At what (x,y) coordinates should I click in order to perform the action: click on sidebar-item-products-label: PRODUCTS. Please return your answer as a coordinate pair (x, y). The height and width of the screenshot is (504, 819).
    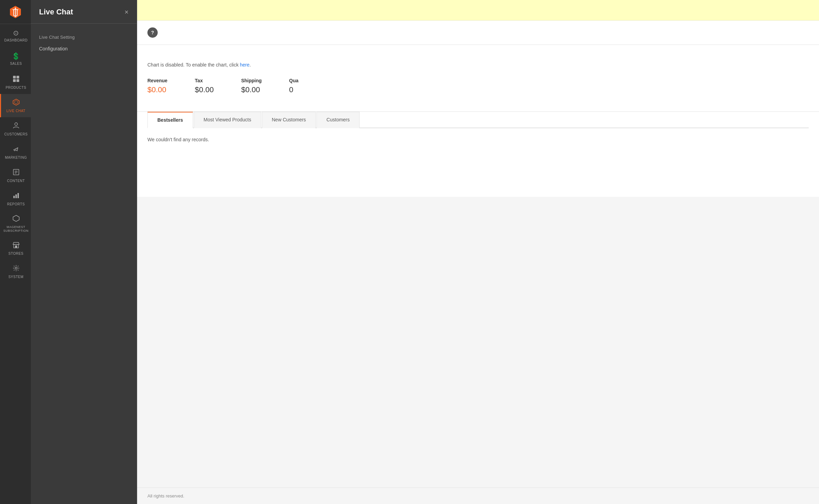
    Looking at the image, I should click on (16, 88).